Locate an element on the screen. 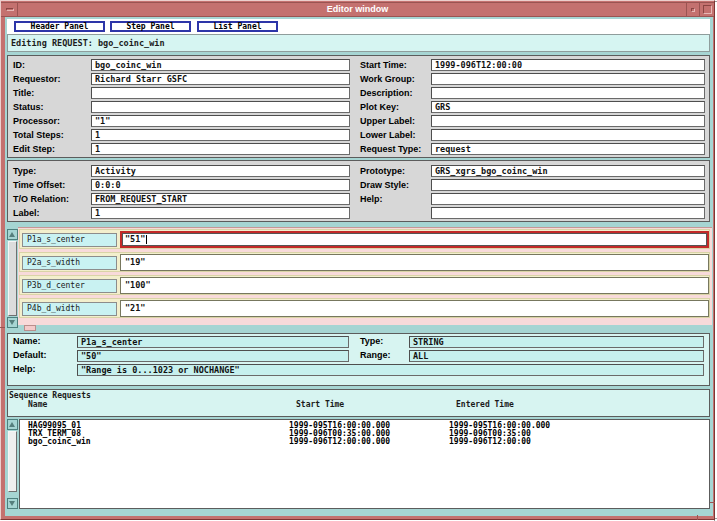 This screenshot has height=521, width=717. panel-toolbar: Header Panel Step Panel List Panel is located at coordinates (358, 26).